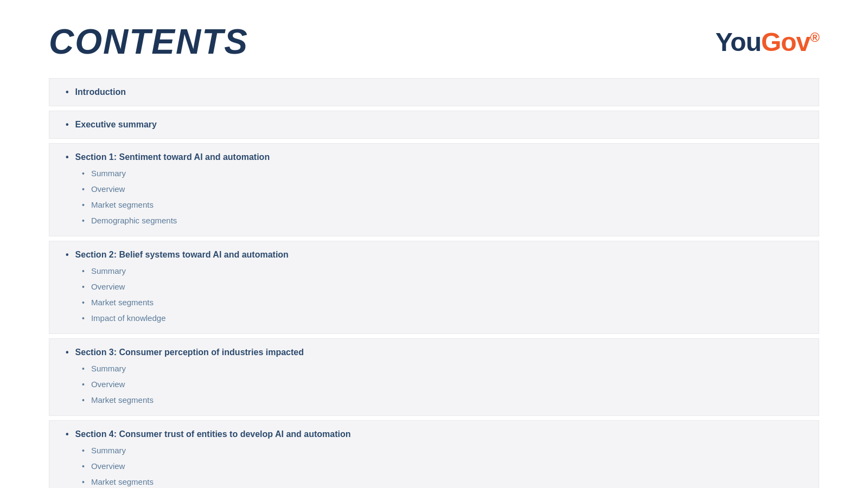 The image size is (868, 488). Describe the element at coordinates (767, 42) in the screenshot. I see `yougov-logo: YouGov®` at that location.